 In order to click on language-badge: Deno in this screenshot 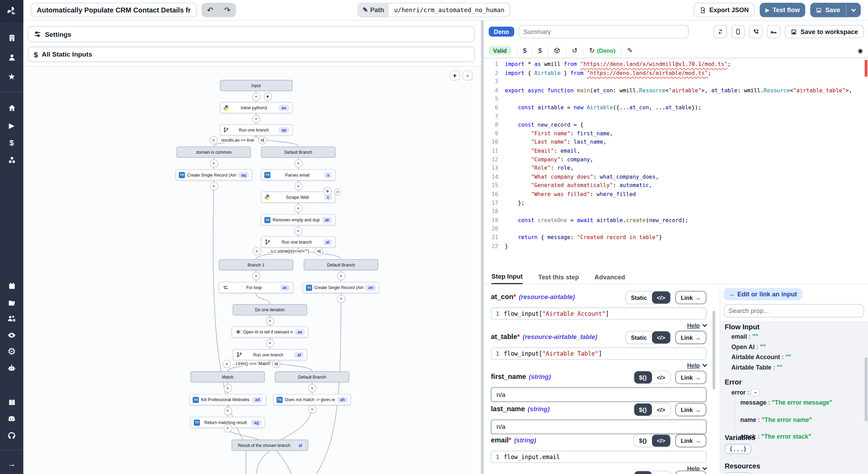, I will do `click(501, 32)`.